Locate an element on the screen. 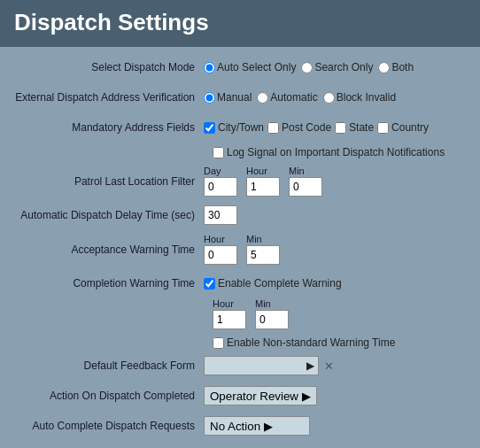 The width and height of the screenshot is (480, 448). auto-dispatch-delay-controls is located at coordinates (221, 215).